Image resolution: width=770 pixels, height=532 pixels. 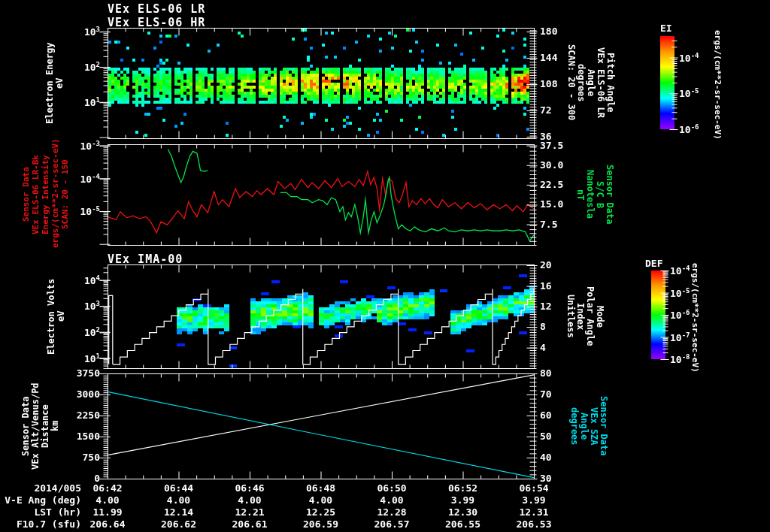 What do you see at coordinates (546, 436) in the screenshot?
I see `tick-label: 50` at bounding box center [546, 436].